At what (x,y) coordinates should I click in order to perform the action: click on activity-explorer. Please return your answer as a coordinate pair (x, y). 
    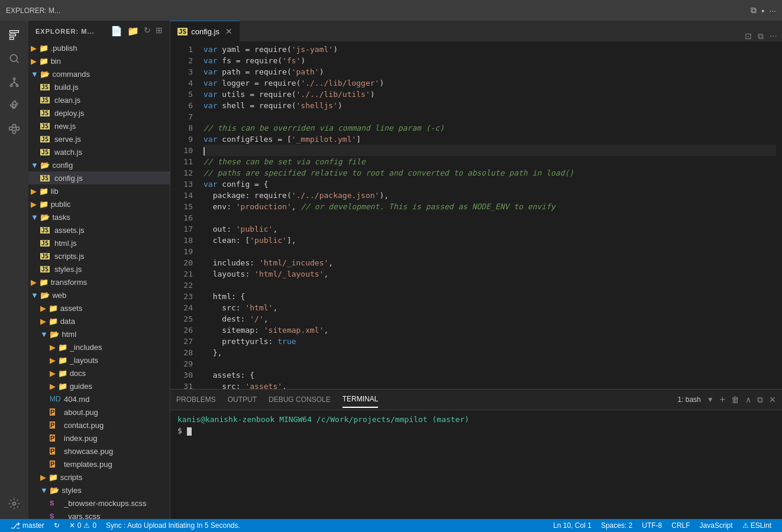
    Looking at the image, I should click on (14, 35).